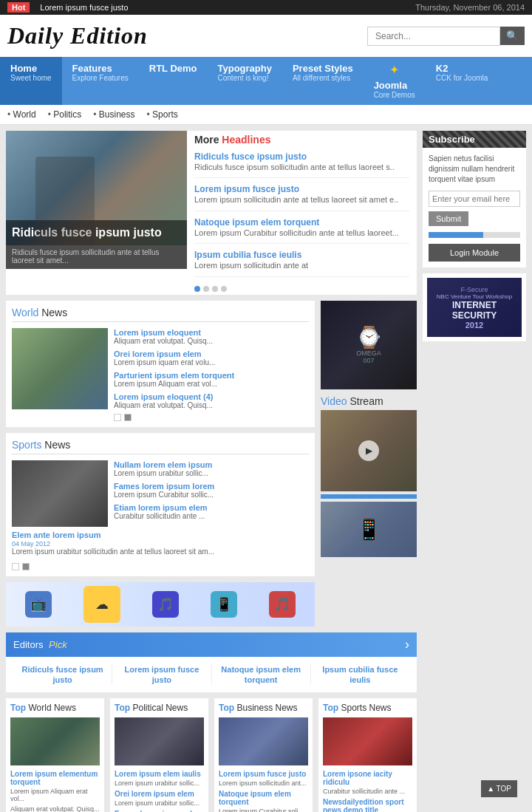 The width and height of the screenshot is (532, 812). What do you see at coordinates (22, 115) in the screenshot?
I see `cat-tab-world: World` at bounding box center [22, 115].